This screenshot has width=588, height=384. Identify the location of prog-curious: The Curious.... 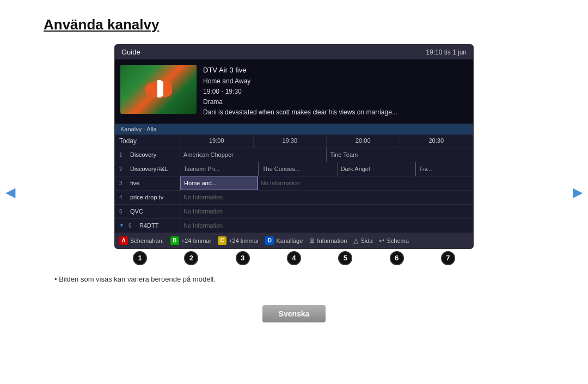
(298, 169).